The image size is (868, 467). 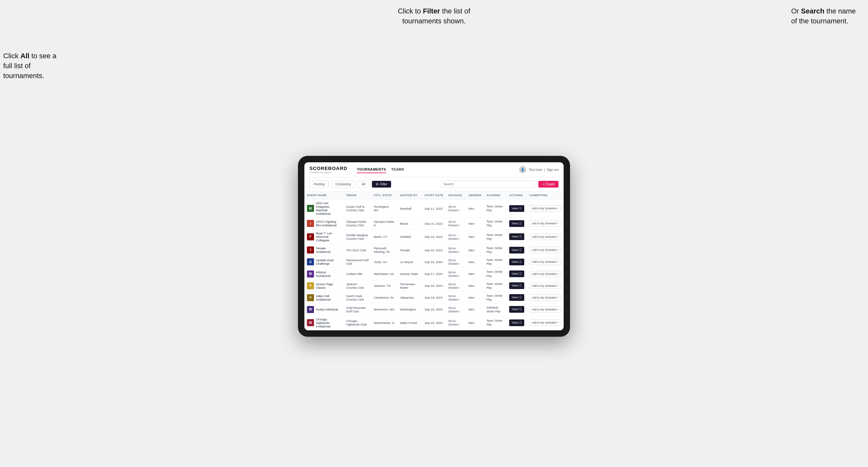 I want to click on toolbar: Hosting Competing All ⚙ Filter + Create, so click(x=434, y=184).